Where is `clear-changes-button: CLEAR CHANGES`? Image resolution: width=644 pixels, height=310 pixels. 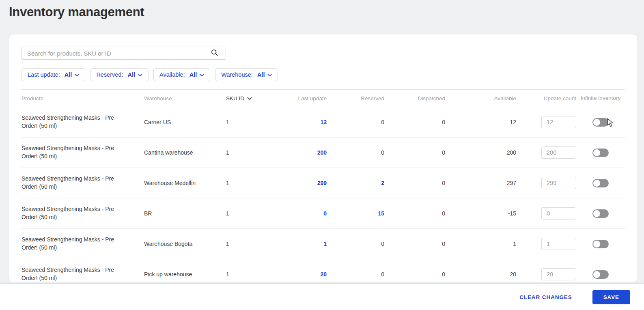
clear-changes-button: CLEAR CHANGES is located at coordinates (545, 297).